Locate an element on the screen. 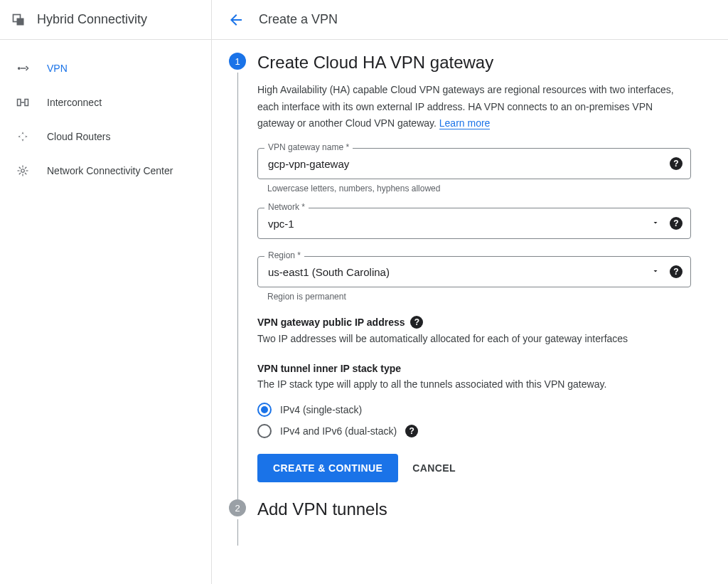 The height and width of the screenshot is (584, 728). public-ip-text: Two IP addresses will be automatically a… is located at coordinates (484, 339).